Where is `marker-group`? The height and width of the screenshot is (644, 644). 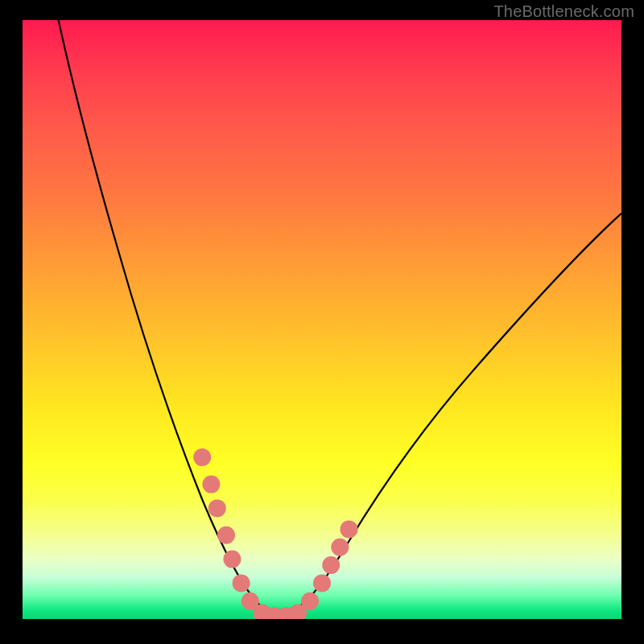
marker-group is located at coordinates (275, 534).